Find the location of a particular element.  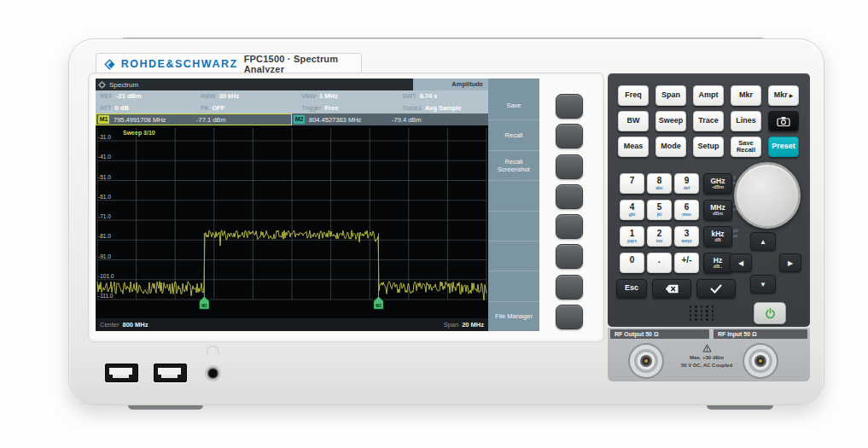

digit-key-2: 2tuv is located at coordinates (659, 236).